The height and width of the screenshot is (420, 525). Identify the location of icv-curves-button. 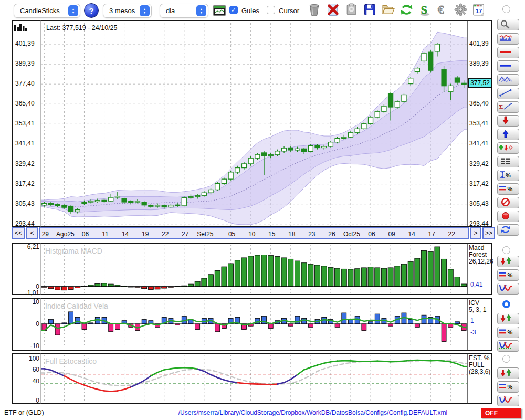
(508, 346).